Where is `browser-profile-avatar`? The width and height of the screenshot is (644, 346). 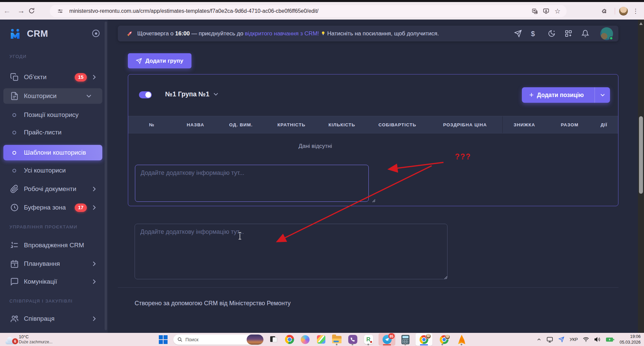
browser-profile-avatar is located at coordinates (623, 11).